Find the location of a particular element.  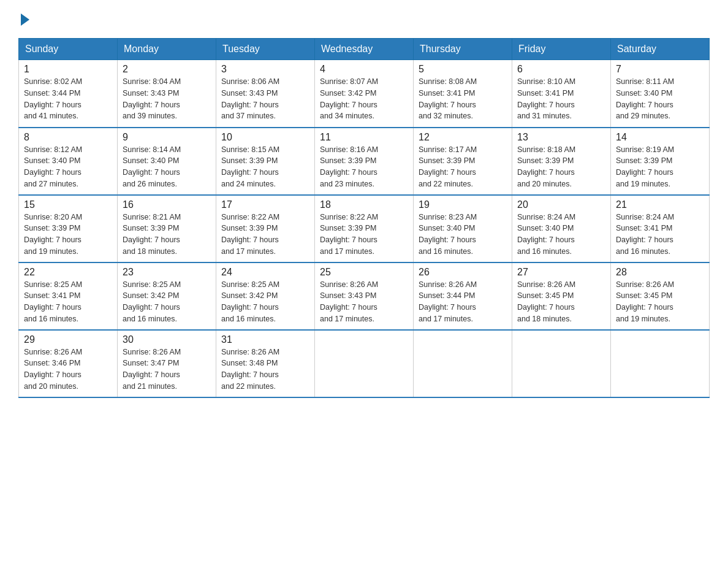

calendar-day-cell: 18Sunrise: 8:22 AMSunset: 3:39 PMDayligh… is located at coordinates (364, 229).